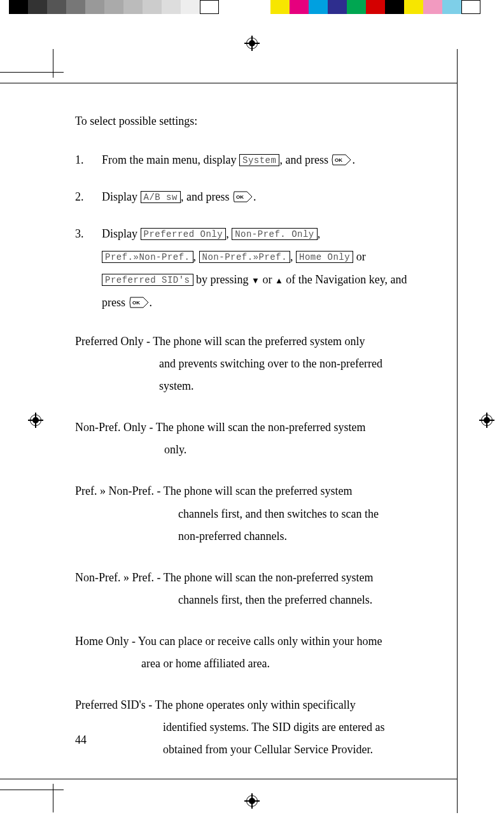 The height and width of the screenshot is (822, 504). What do you see at coordinates (255, 705) in the screenshot?
I see `def-text: The phone operates only within specifica…` at bounding box center [255, 705].